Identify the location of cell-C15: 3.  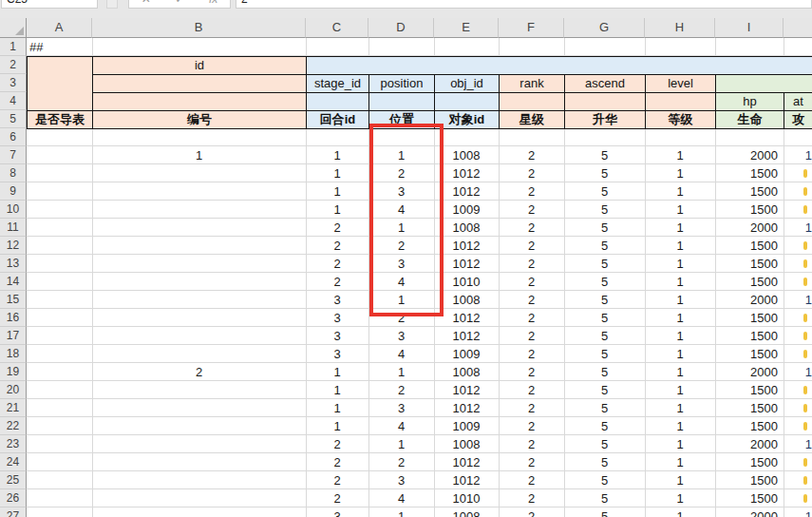
(337, 300).